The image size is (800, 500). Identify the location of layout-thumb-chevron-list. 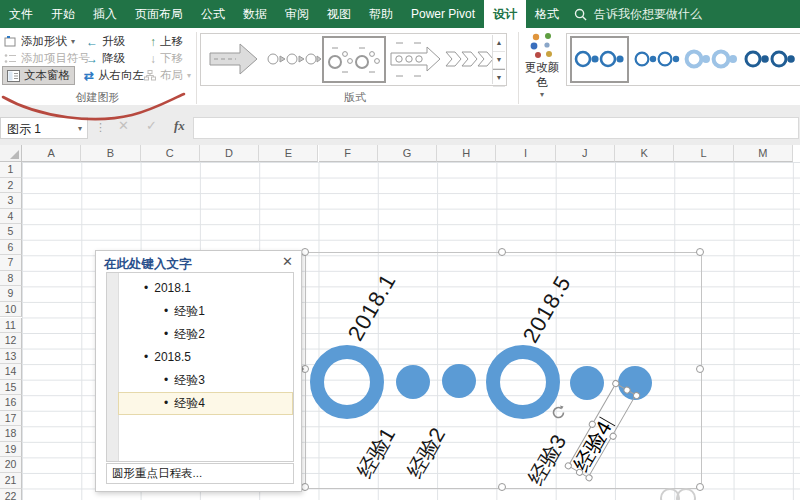
(470, 60).